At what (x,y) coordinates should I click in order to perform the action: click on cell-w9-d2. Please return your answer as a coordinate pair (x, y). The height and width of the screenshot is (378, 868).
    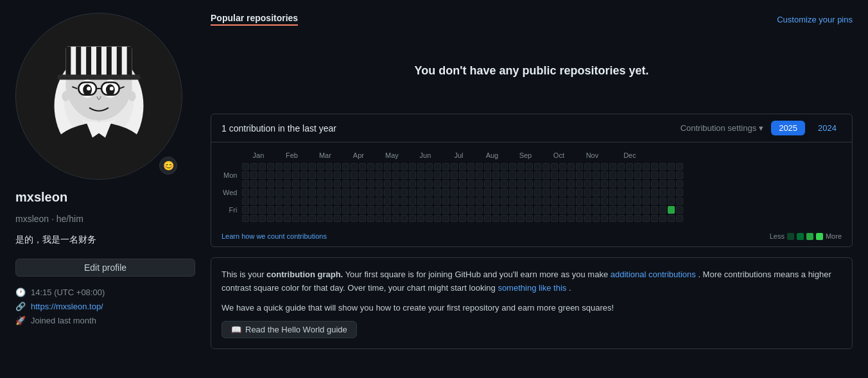
    Looking at the image, I should click on (321, 184).